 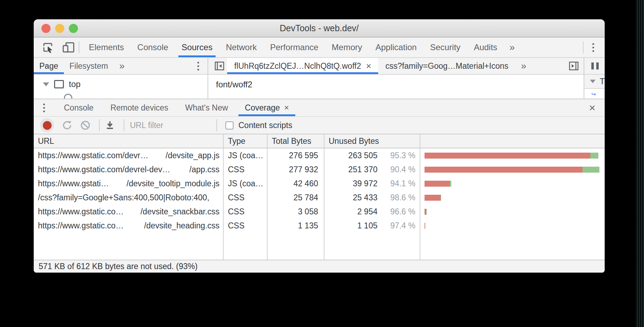 I want to click on panel-tab-label: Elements, so click(x=106, y=47).